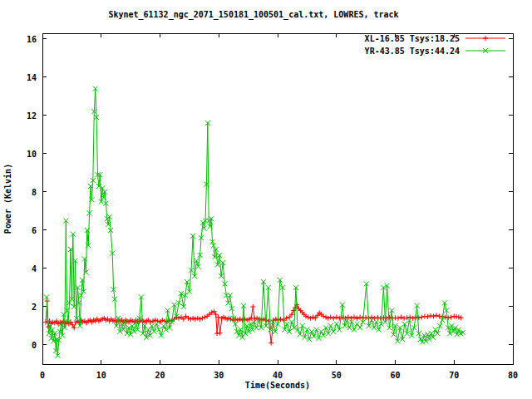  I want to click on y-tick-label: 16, so click(32, 40).